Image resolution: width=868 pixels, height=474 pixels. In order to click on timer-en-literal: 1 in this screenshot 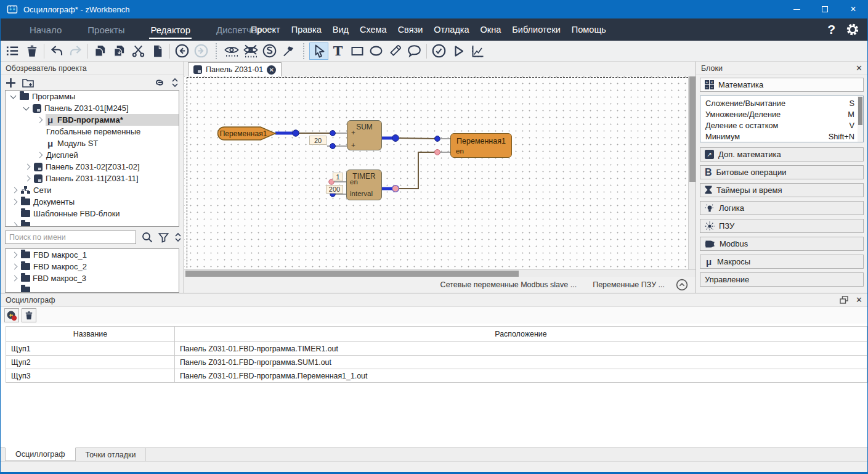, I will do `click(338, 177)`.